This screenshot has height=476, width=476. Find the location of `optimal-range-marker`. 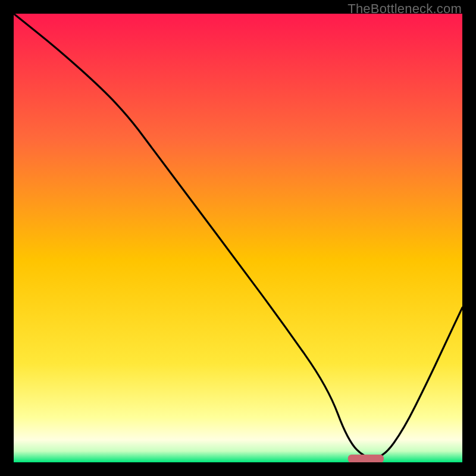

optimal-range-marker is located at coordinates (366, 458).